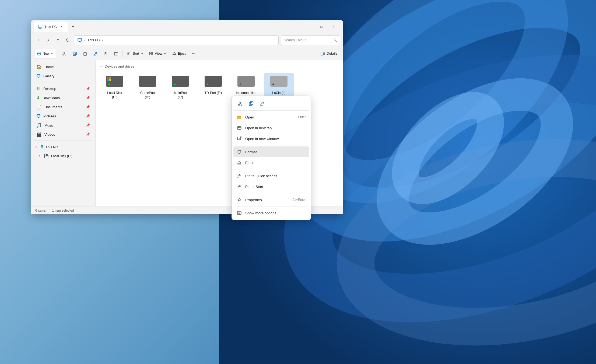 This screenshot has height=364, width=596. What do you see at coordinates (63, 134) in the screenshot?
I see `sidebar-item-videos: 🎬 Videos 📌` at bounding box center [63, 134].